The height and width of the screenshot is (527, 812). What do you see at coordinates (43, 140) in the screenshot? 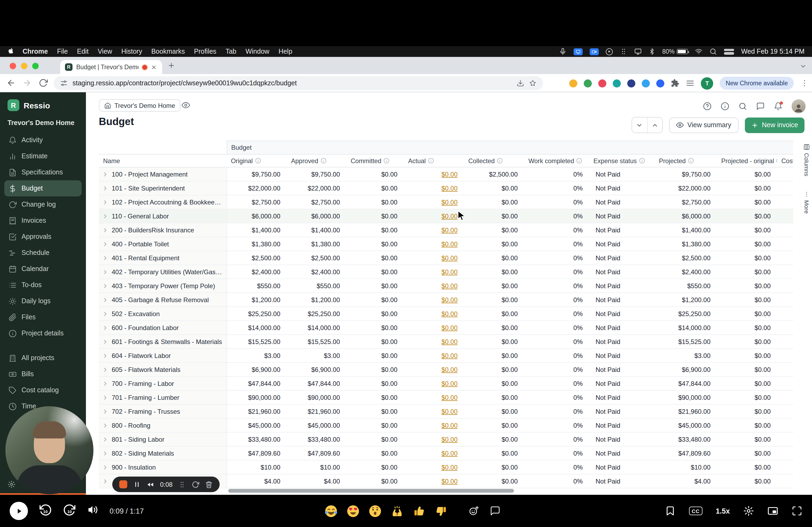
I see `sidebar-item-activity: Activity` at bounding box center [43, 140].